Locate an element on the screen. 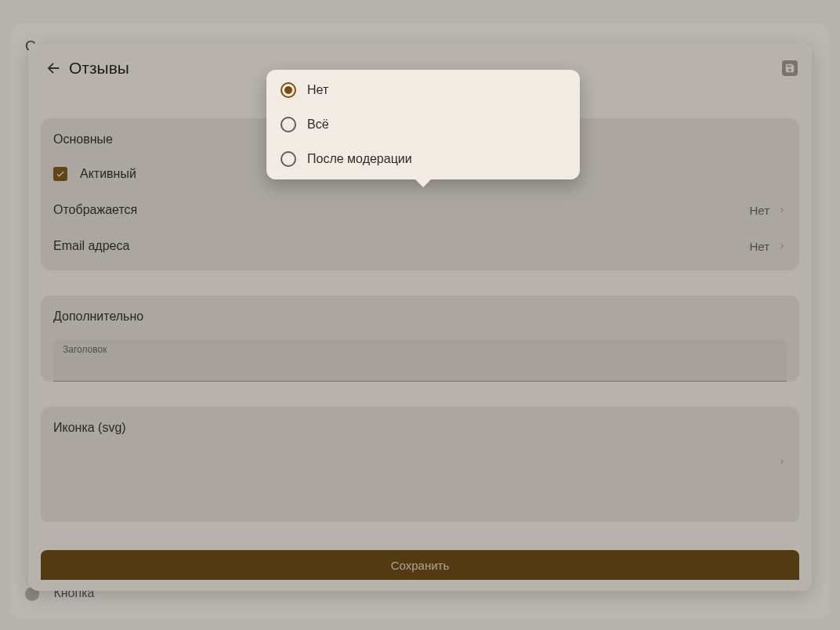 The width and height of the screenshot is (840, 630). popover-option-label: Нет is located at coordinates (318, 90).